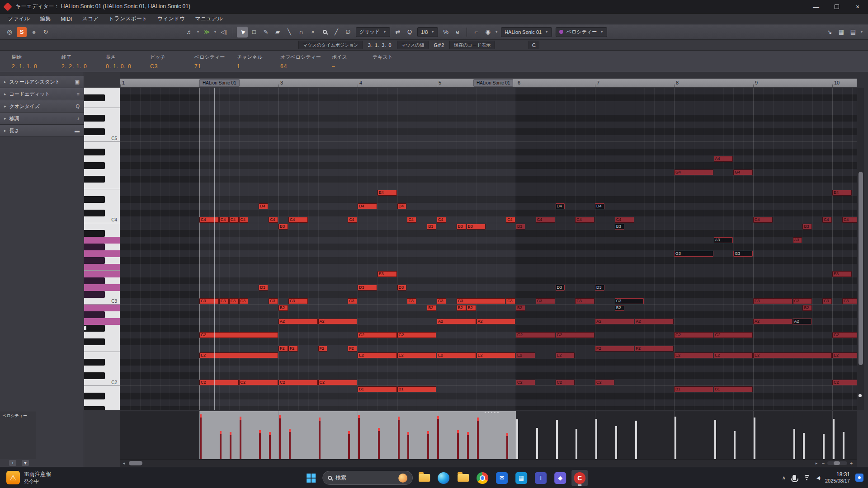 This screenshot has height=488, width=868. Describe the element at coordinates (214, 249) in the screenshot. I see `playhead-cursor` at that location.